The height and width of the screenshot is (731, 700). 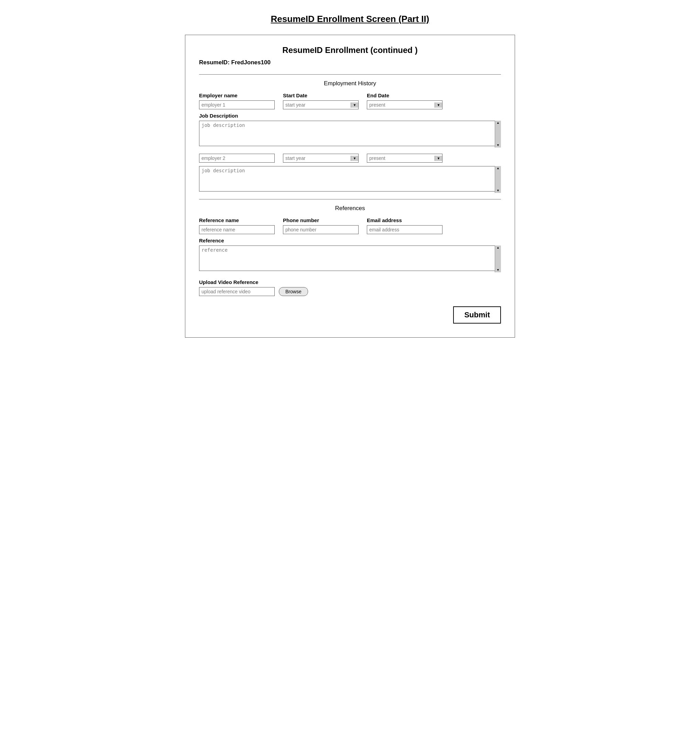 I want to click on references-labels-row: Reference name Phone number Email addres…, so click(x=350, y=226).